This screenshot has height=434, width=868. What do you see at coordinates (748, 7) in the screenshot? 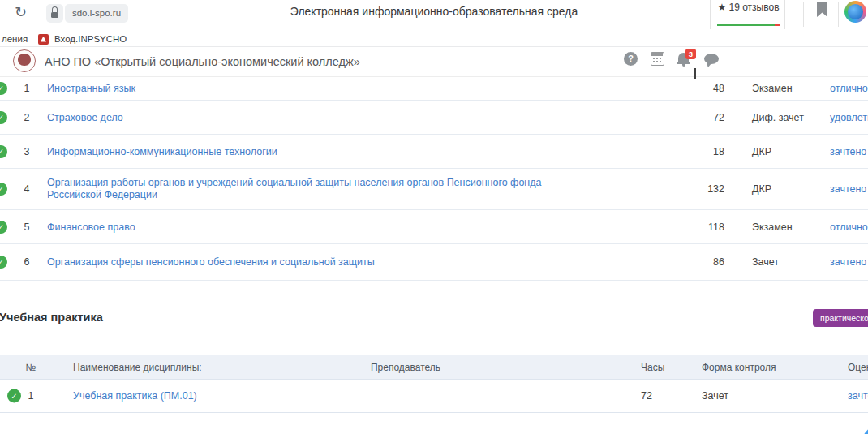
I see `reviews-label: ★ 19 отзывов` at bounding box center [748, 7].